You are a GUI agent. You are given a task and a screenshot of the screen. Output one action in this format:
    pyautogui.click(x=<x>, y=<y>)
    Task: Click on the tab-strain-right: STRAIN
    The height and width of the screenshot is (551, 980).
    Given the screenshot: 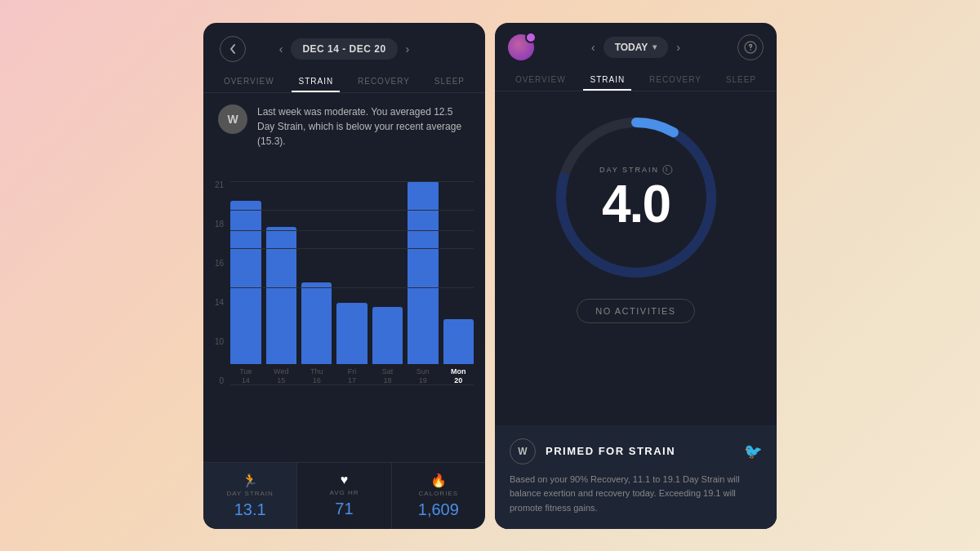 What is the action you would take?
    pyautogui.click(x=608, y=80)
    